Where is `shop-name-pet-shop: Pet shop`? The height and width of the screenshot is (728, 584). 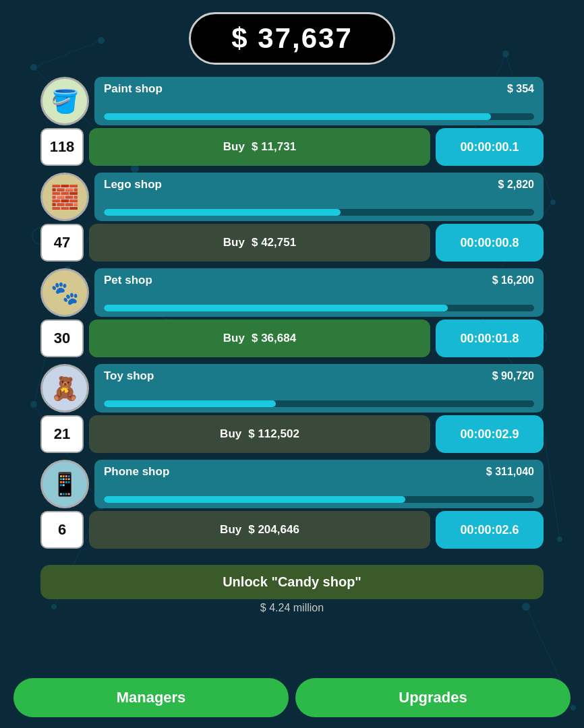
shop-name-pet-shop: Pet shop is located at coordinates (128, 280).